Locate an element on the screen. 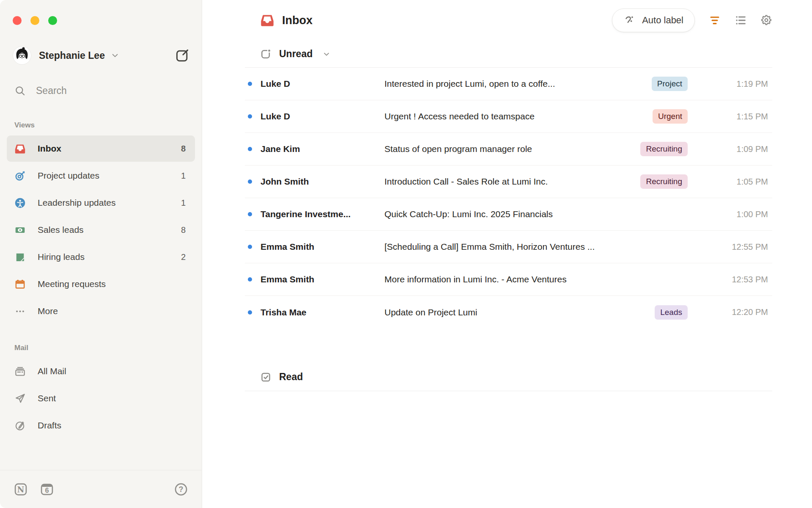  email-row: Jane Kim Status of open program manager … is located at coordinates (508, 149).